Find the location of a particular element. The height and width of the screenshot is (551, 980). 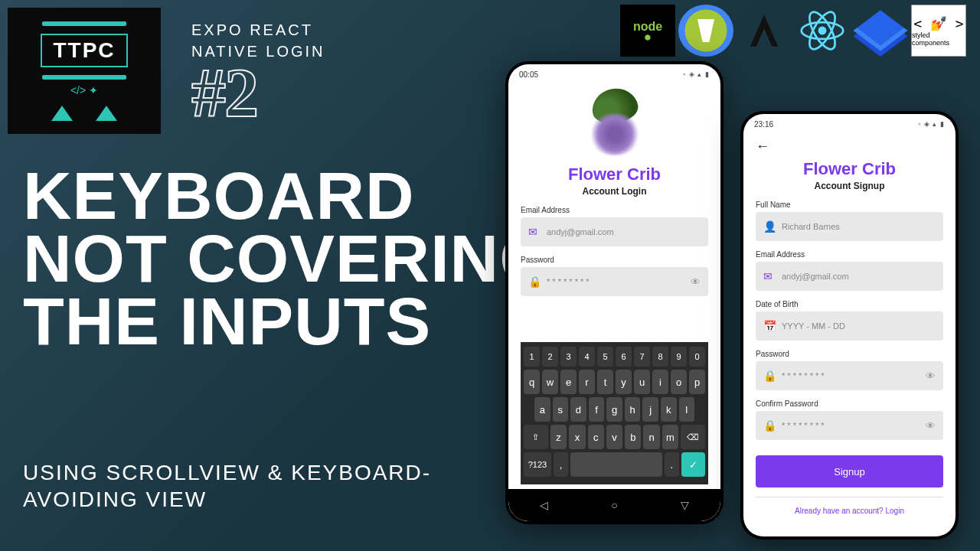

key-x: x is located at coordinates (577, 437).